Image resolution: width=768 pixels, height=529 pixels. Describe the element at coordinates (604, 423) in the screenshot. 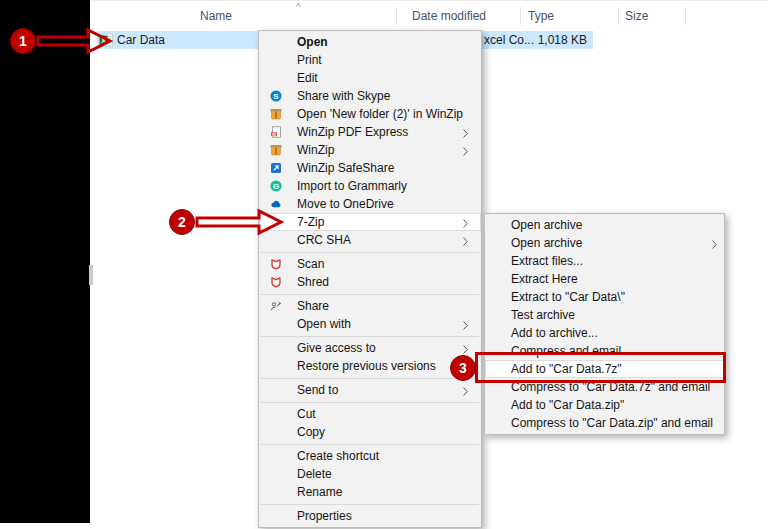

I see `menu-item-compress-to-zip-and-email: Compress to "Car Data.zip" and email` at that location.